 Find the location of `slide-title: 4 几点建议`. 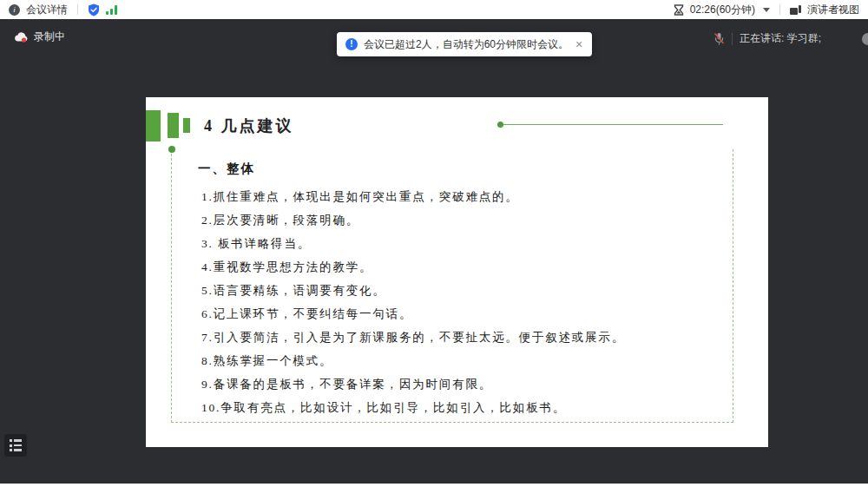

slide-title: 4 几点建议 is located at coordinates (249, 126).